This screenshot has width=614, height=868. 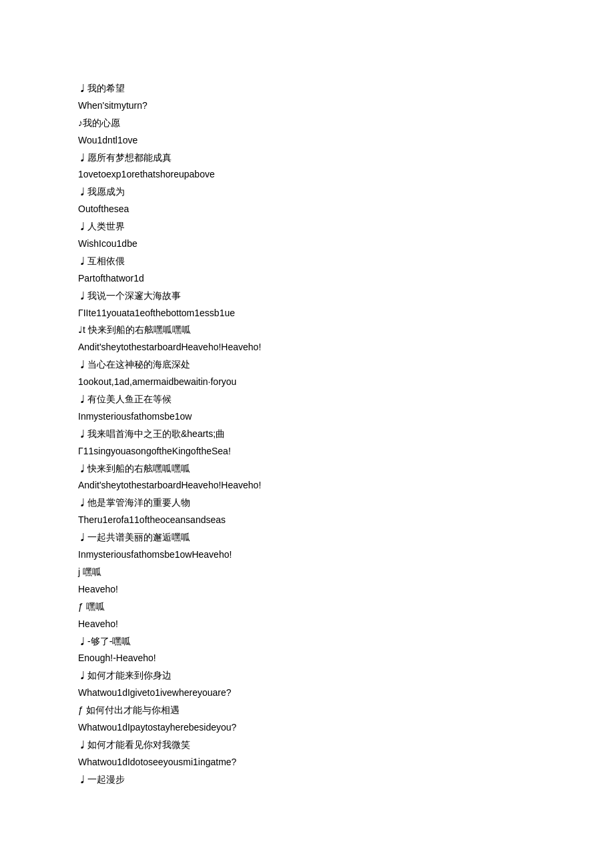 What do you see at coordinates (307, 123) in the screenshot?
I see `lyric-line: ♪我的心愿` at bounding box center [307, 123].